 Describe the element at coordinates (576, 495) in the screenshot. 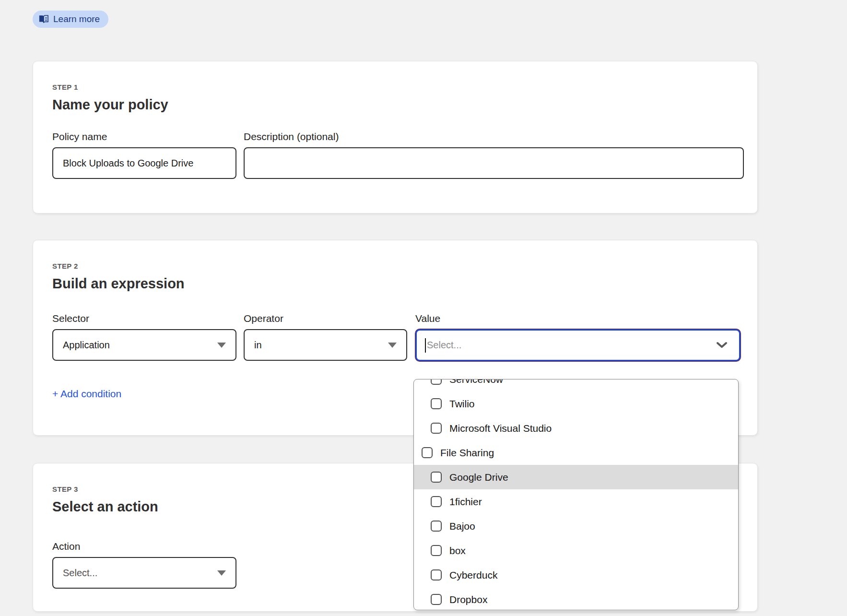

I see `value-options-panel: ServiceNow Twilio Microsoft Visual Studi…` at that location.